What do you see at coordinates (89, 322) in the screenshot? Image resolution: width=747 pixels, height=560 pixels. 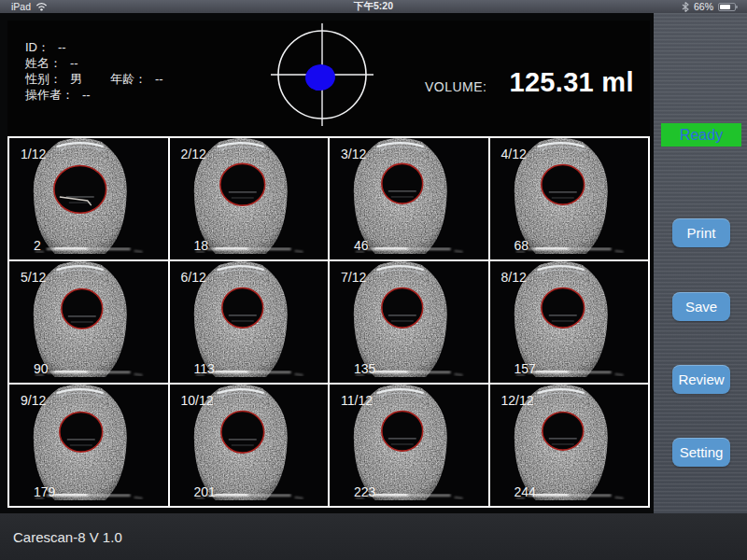 I see `thumbnail-cell: 5/1290` at bounding box center [89, 322].